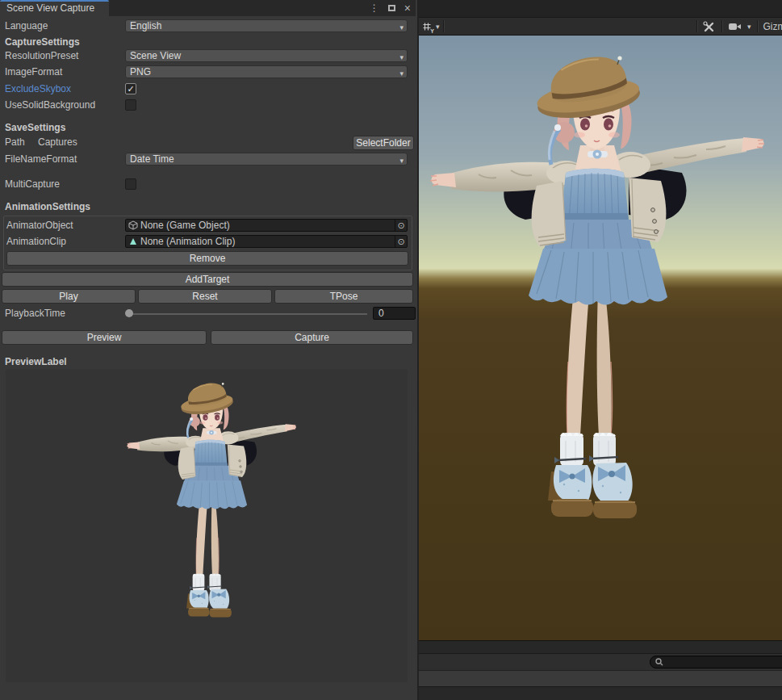 The image size is (782, 700). What do you see at coordinates (206, 72) in the screenshot?
I see `image-format-row: ImageFormat PNG ▾` at bounding box center [206, 72].